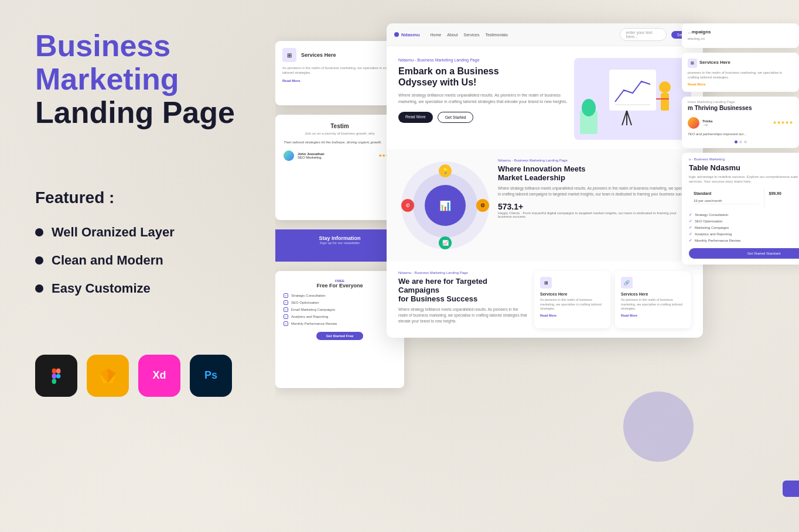  What do you see at coordinates (595, 160) in the screenshot?
I see `innov-breadcrumb: Ndasmu - Business Marketing Landing Page` at bounding box center [595, 160].